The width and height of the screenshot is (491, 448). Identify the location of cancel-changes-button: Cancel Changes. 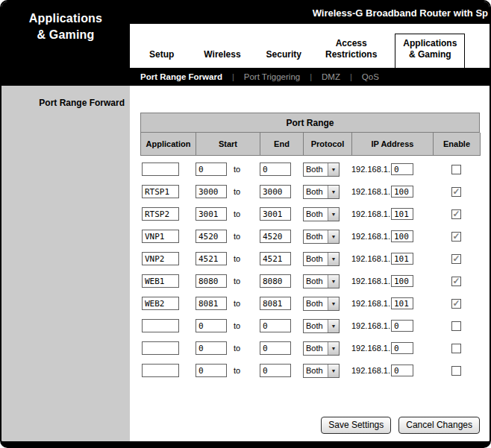
(439, 425).